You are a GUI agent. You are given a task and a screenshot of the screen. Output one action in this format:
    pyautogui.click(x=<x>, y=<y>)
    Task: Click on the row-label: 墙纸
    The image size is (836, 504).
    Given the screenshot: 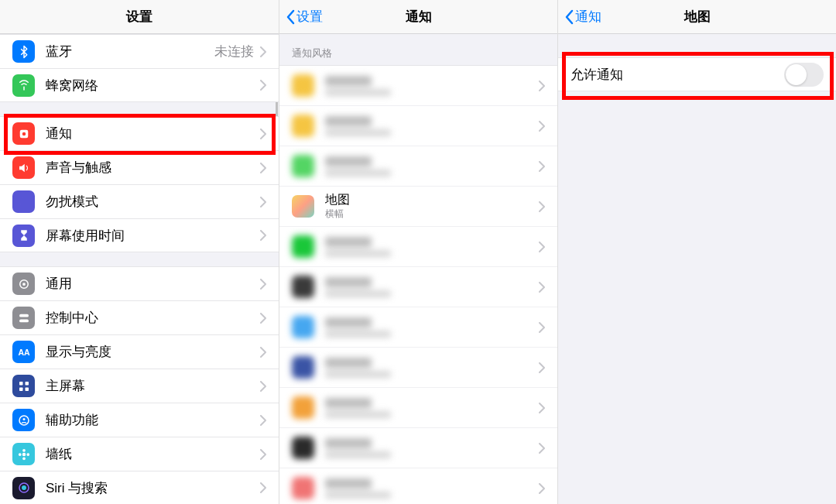 What is the action you would take?
    pyautogui.click(x=153, y=454)
    